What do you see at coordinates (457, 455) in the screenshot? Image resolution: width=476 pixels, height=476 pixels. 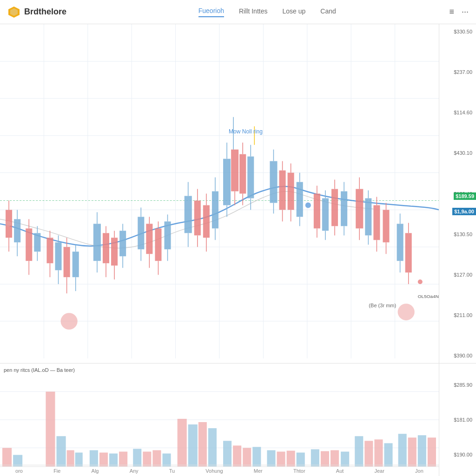 I see `vol-y-label-3: $190.00` at bounding box center [457, 455].